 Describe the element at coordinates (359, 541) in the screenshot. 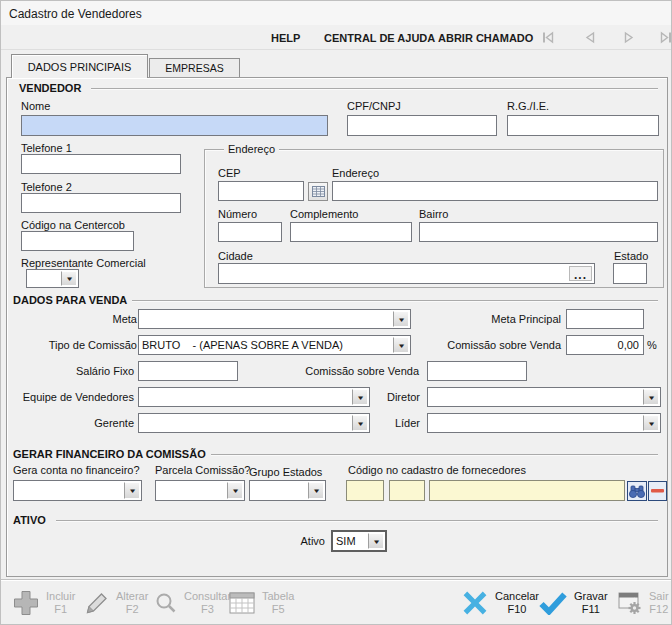

I see `ativo-select: SIM ▼` at that location.